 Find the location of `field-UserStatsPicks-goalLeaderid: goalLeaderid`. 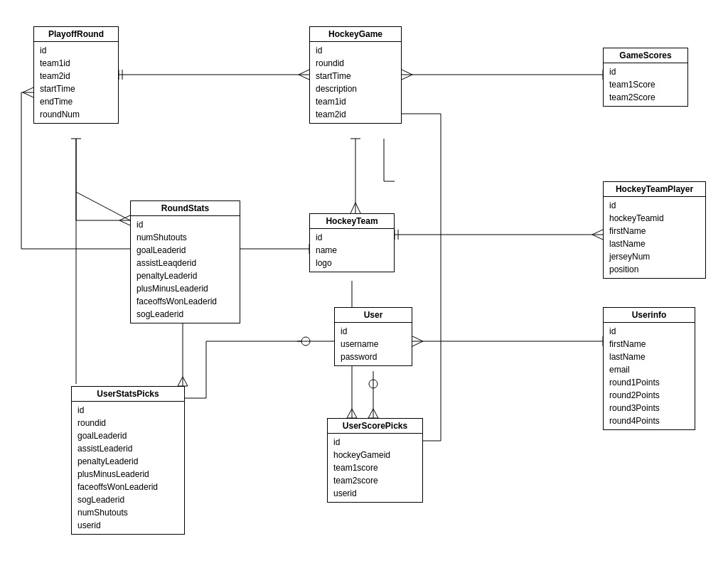

field-UserStatsPicks-goalLeaderid: goalLeaderid is located at coordinates (128, 436).